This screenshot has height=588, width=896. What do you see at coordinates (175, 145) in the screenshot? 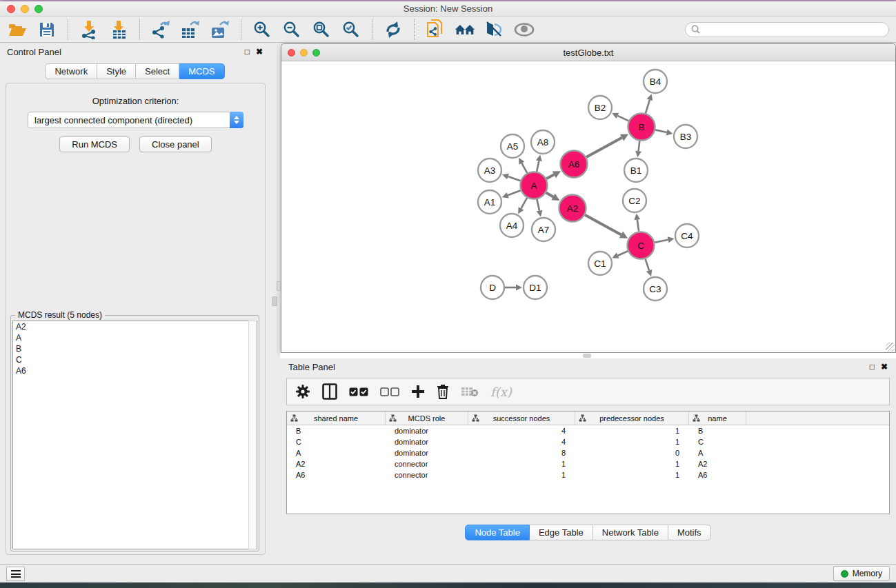
I see `close-panel-button: Close panel` at bounding box center [175, 145].